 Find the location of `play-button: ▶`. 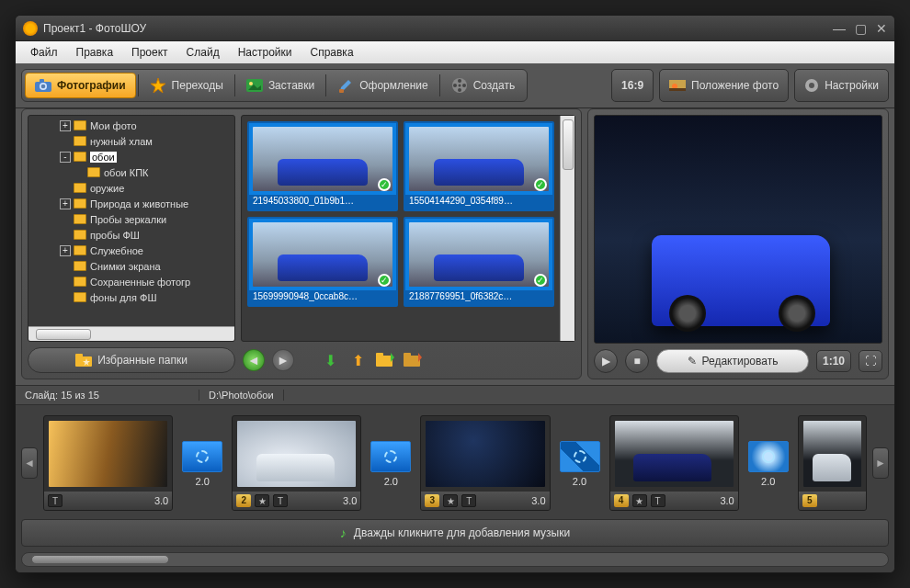

play-button: ▶ is located at coordinates (606, 361).